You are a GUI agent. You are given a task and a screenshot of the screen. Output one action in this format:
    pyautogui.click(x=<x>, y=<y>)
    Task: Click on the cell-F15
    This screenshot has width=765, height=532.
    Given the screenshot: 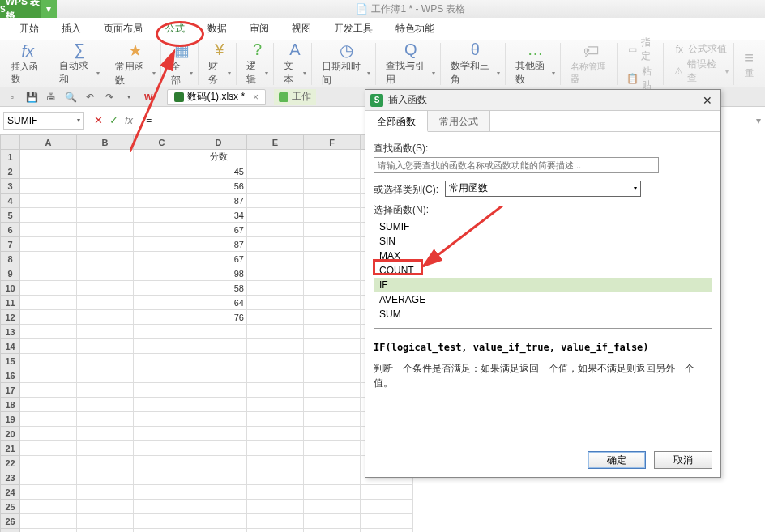 What is the action you would take?
    pyautogui.click(x=332, y=361)
    